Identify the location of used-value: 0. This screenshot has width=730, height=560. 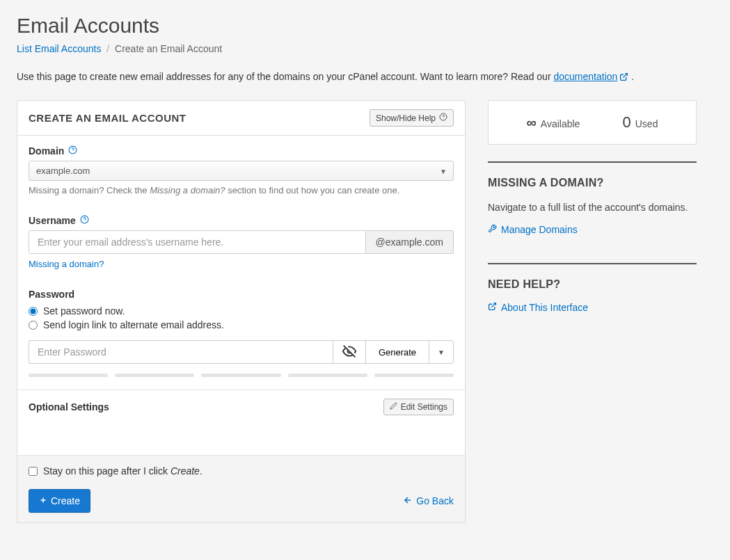
(626, 122).